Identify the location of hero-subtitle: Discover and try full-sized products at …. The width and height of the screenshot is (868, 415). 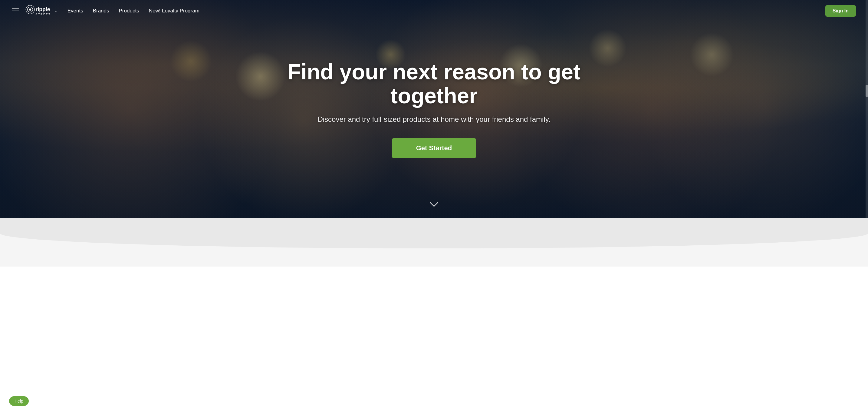
(434, 119).